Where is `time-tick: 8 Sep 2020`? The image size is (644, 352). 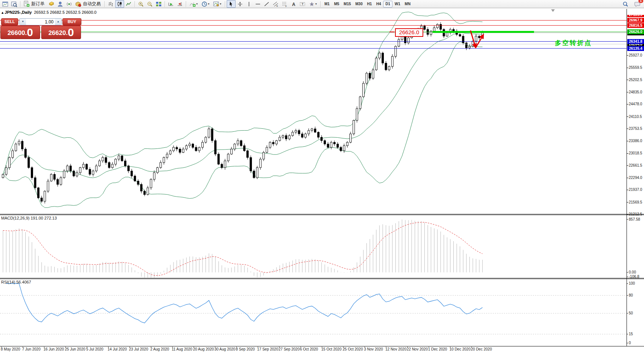 time-tick: 8 Sep 2020 is located at coordinates (245, 349).